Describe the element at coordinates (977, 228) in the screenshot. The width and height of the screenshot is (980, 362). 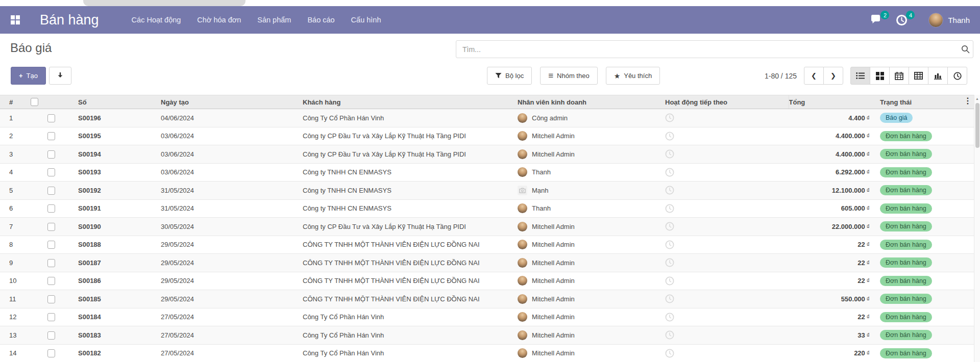
I see `vertical-scrollbar: ▲` at that location.